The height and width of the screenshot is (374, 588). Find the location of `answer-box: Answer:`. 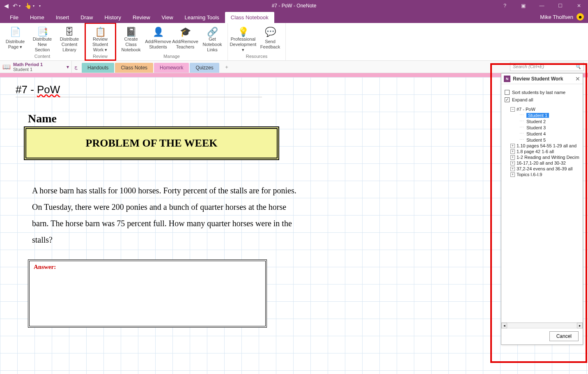

answer-box: Answer: is located at coordinates (147, 294).